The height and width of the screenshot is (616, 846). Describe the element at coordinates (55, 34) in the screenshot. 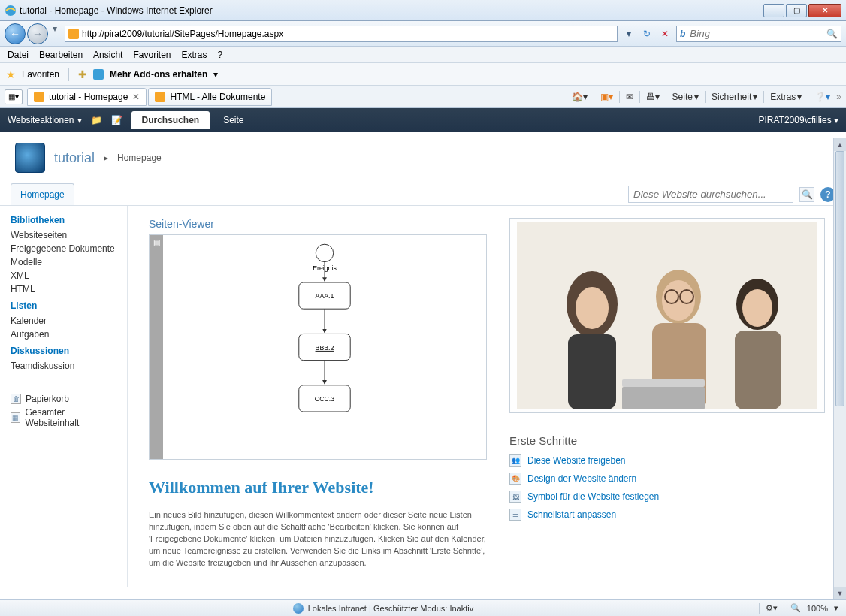

I see `history-dropdown: ▾` at that location.